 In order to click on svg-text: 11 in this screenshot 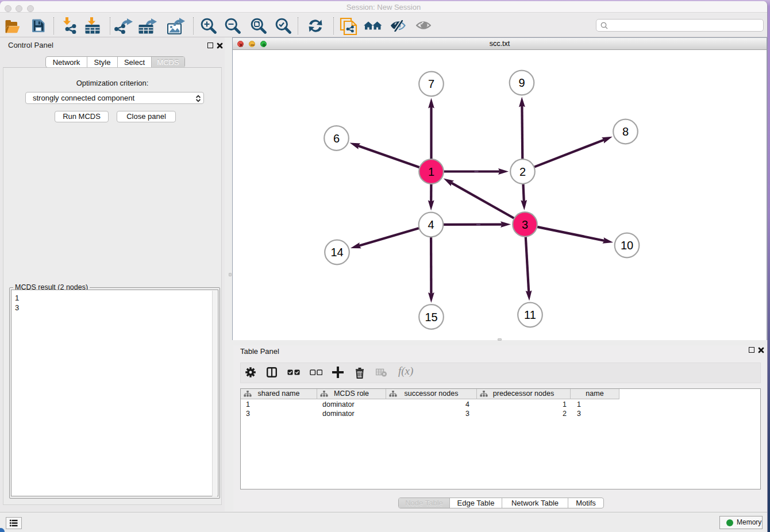, I will do `click(530, 315)`.